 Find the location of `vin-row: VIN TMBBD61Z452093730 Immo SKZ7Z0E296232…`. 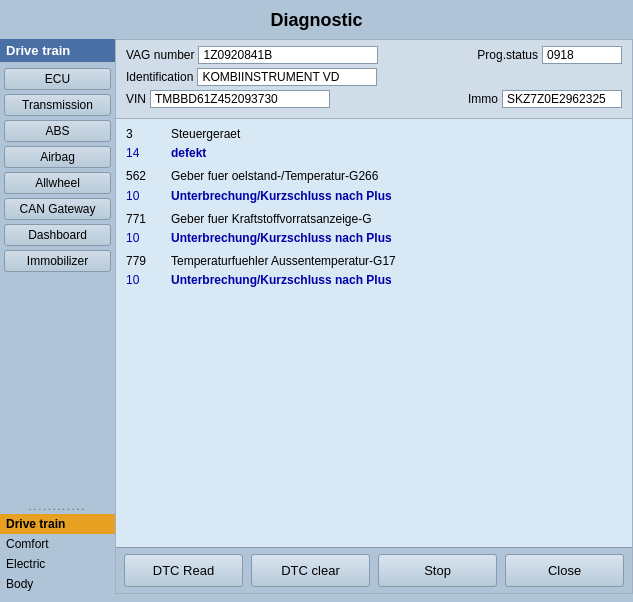

vin-row: VIN TMBBD61Z452093730 Immo SKZ7Z0E296232… is located at coordinates (374, 99).